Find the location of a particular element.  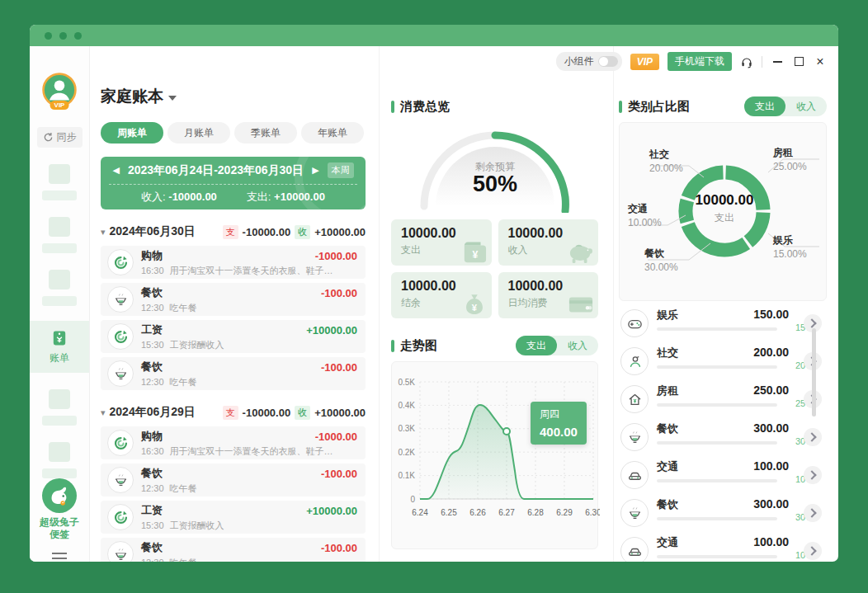

date-range: 2023年06月24日-2023年06月30日 is located at coordinates (216, 171).